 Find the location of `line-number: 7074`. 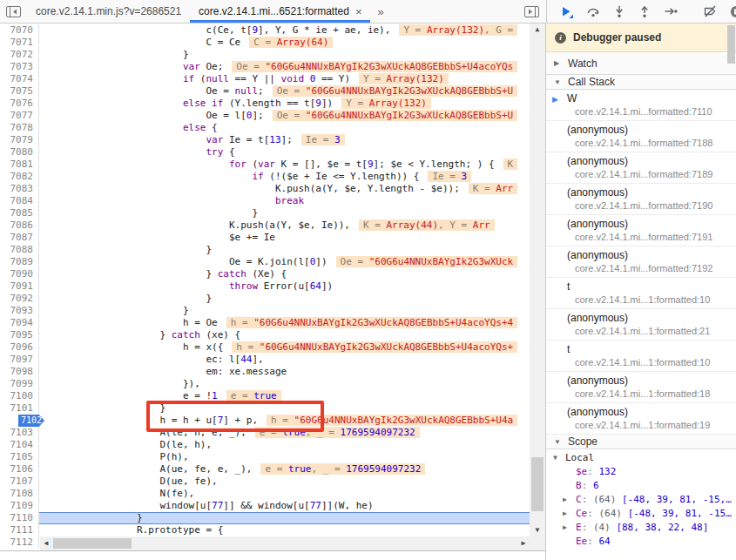

line-number: 7074 is located at coordinates (19, 79).